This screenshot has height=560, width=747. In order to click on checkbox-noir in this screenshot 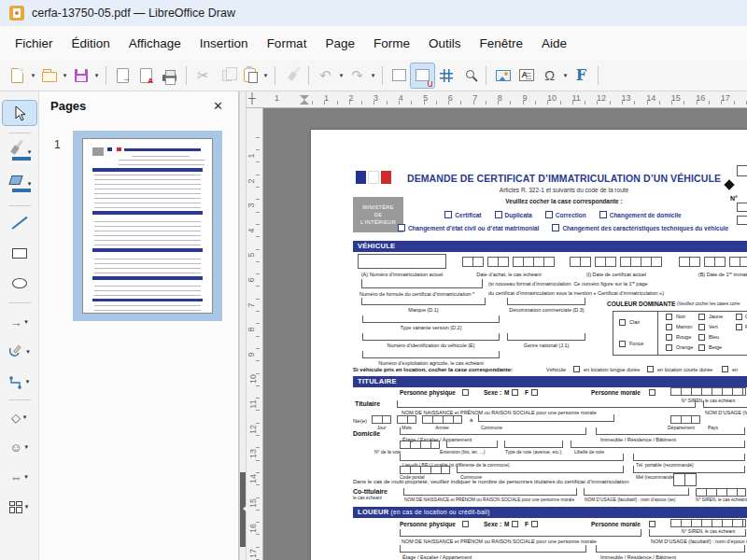, I will do `click(669, 317)`.